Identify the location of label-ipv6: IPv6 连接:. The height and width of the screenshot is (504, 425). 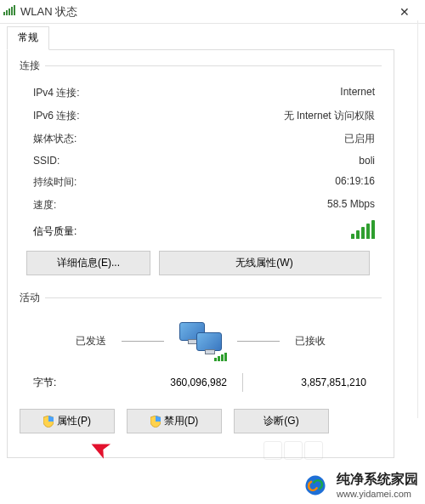
(56, 116).